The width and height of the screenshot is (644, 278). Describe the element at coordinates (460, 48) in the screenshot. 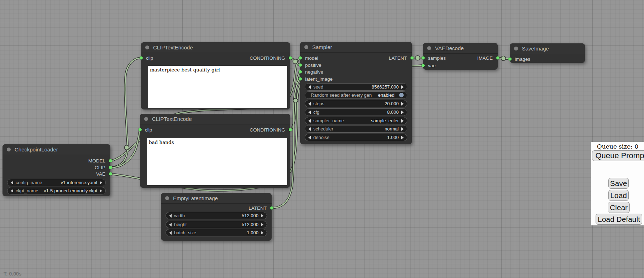

I see `node-titlebar: VAEDecode` at that location.